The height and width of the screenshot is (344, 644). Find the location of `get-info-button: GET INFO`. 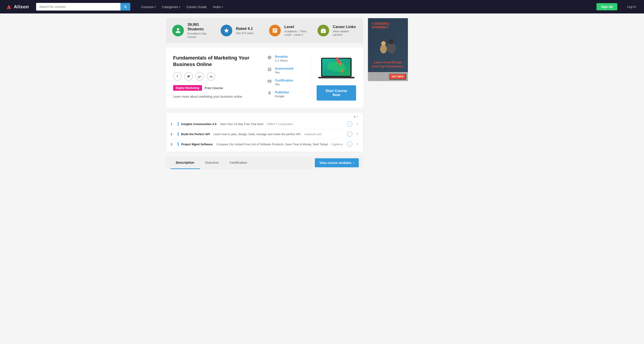

get-info-button: GET INFO is located at coordinates (398, 77).